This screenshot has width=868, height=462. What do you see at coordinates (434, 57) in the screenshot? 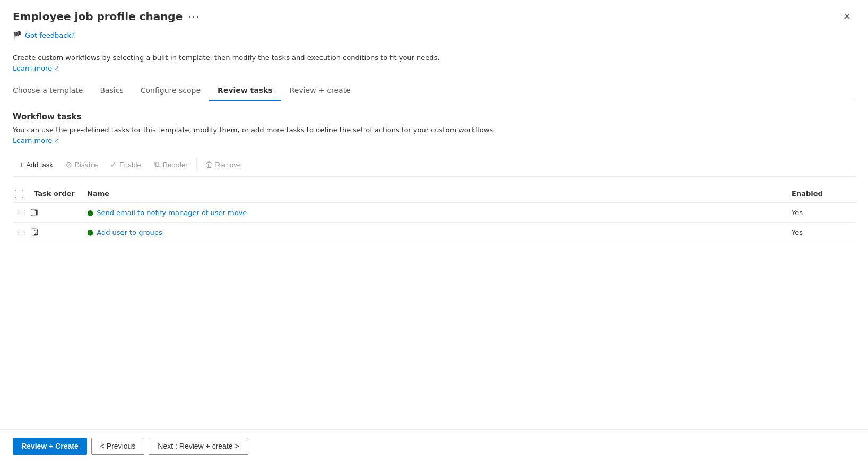
I see `intro-description: Create custom workflows by selecting a b…` at bounding box center [434, 57].